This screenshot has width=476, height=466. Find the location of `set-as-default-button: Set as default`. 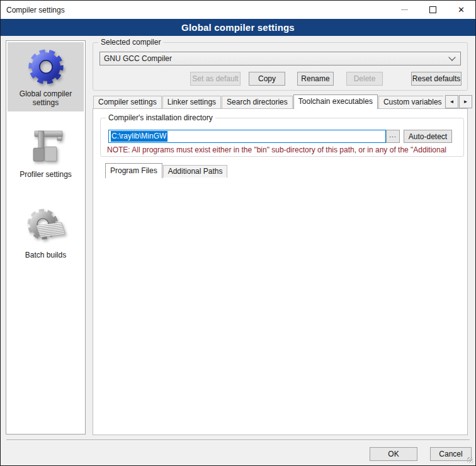

set-as-default-button: Set as default is located at coordinates (215, 79).